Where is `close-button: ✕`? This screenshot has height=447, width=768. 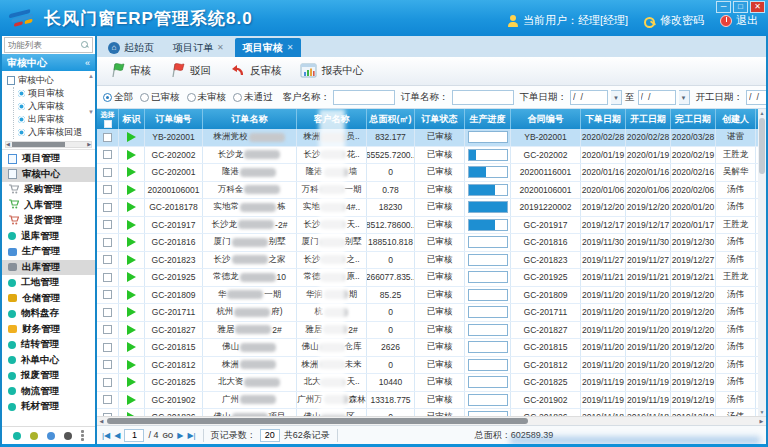 close-button: ✕ is located at coordinates (758, 7).